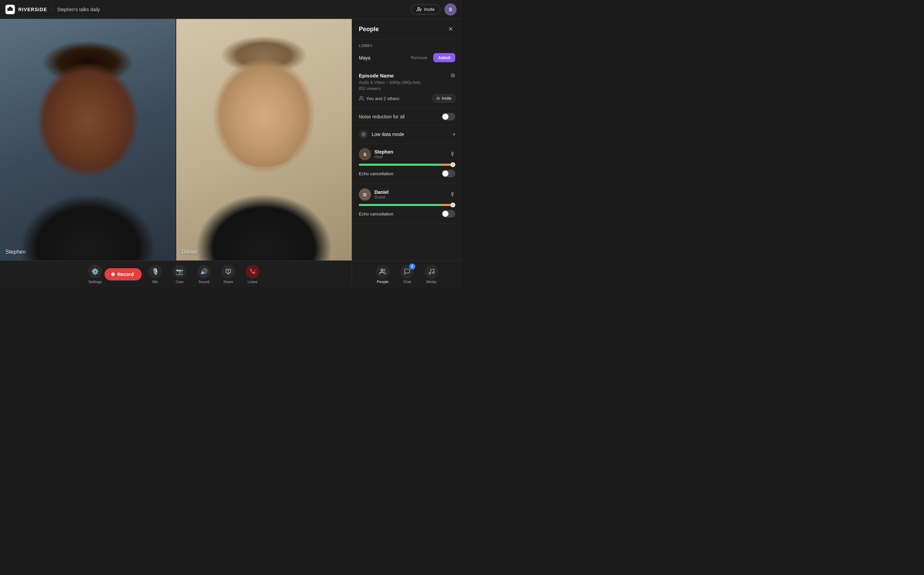  What do you see at coordinates (155, 275) in the screenshot?
I see `mic-button: 🎙️ Mic` at bounding box center [155, 275].